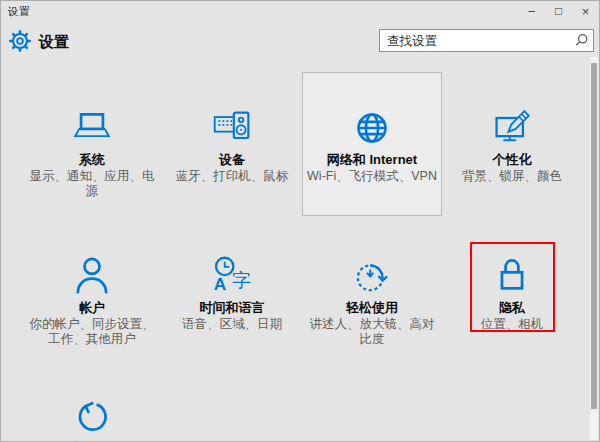 The image size is (600, 442). What do you see at coordinates (372, 276) in the screenshot?
I see `ease-of-access-icon` at bounding box center [372, 276].